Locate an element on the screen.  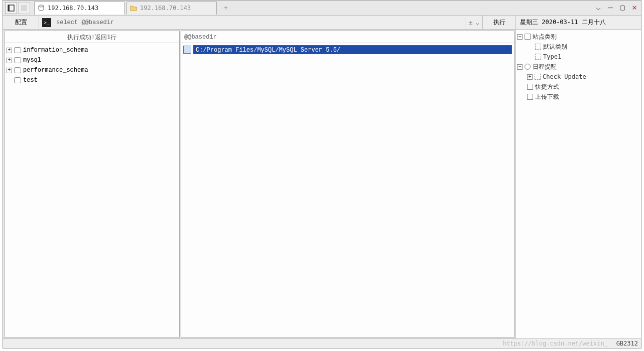
tab-add-button: + is located at coordinates (226, 8).